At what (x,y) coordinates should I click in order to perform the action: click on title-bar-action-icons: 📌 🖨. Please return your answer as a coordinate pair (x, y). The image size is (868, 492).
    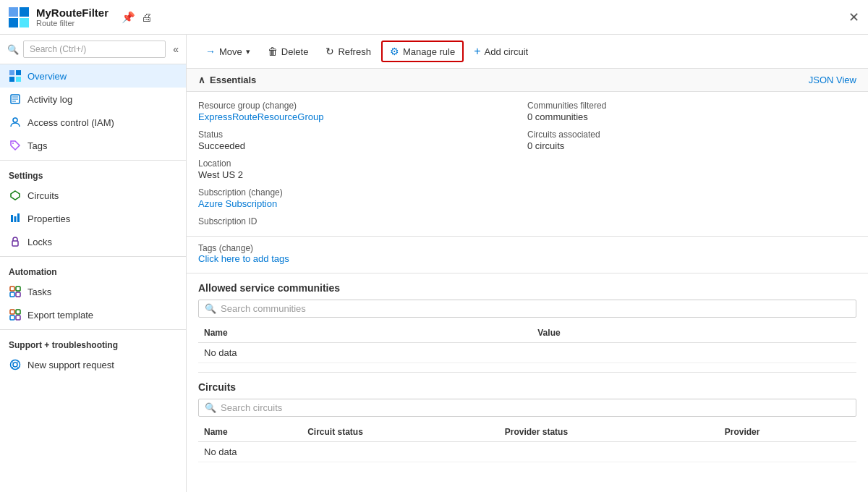
    Looking at the image, I should click on (137, 17).